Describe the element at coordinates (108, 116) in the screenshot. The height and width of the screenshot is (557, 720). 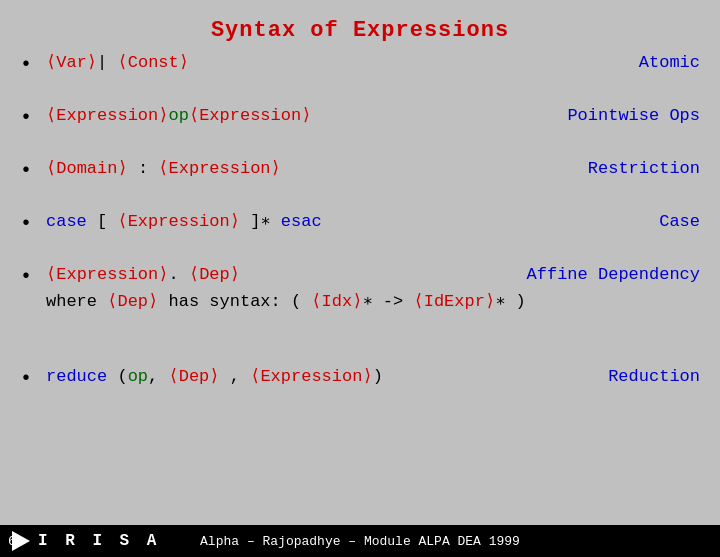
I see `expr-token-1: ⟨Expression⟩` at that location.